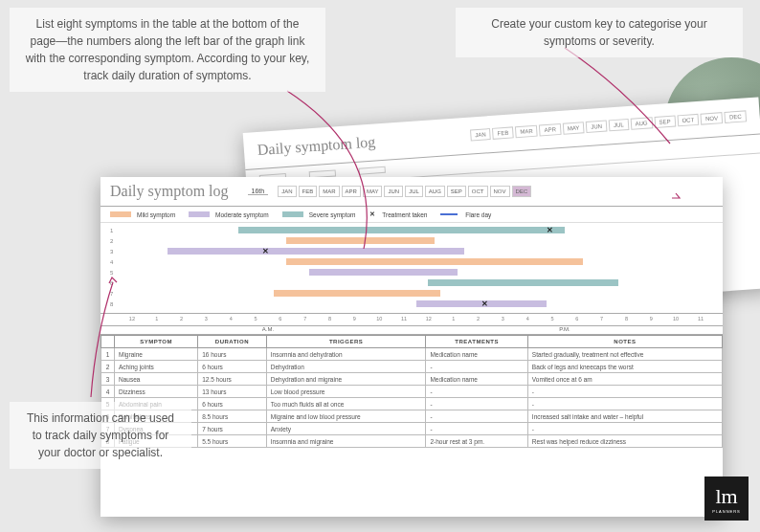 The height and width of the screenshot is (532, 760). What do you see at coordinates (412, 404) in the screenshot?
I see `table-row: 5Abdominal pain6 hoursToo much fluids al…` at bounding box center [412, 404].